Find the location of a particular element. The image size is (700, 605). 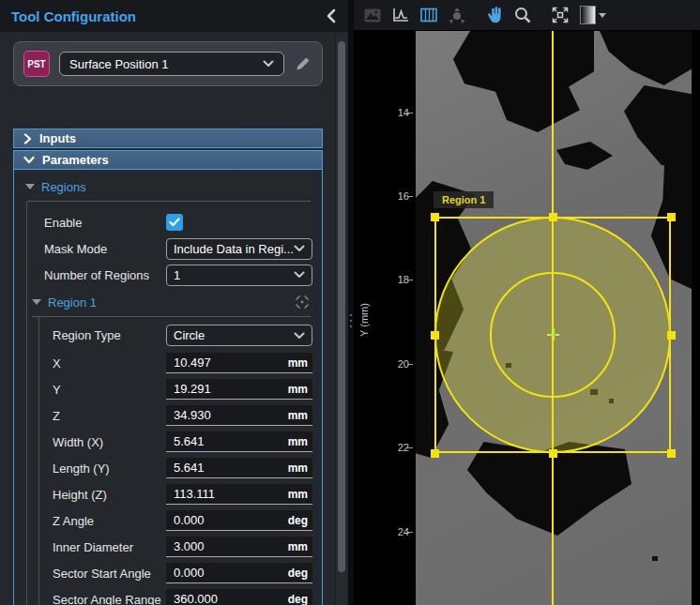

regions-section-header: Regions is located at coordinates (168, 187).